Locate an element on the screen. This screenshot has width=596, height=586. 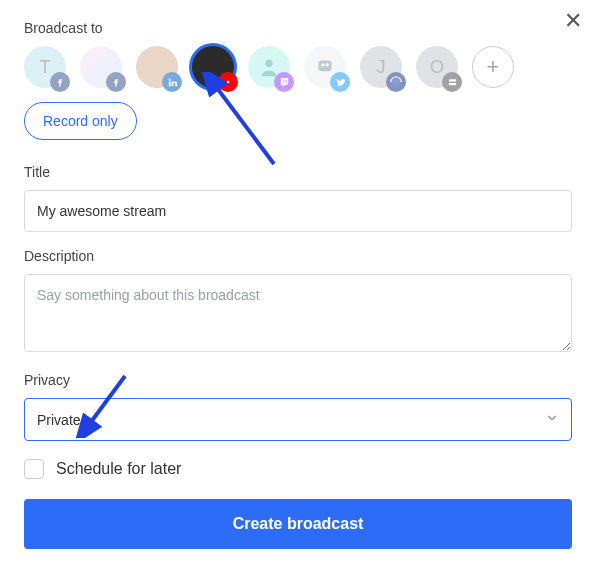
description-label: Description is located at coordinates (298, 256).